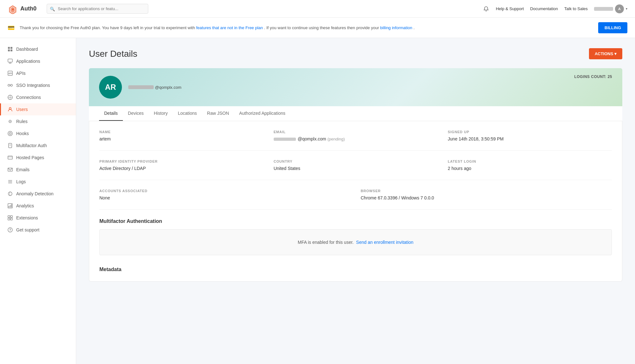 This screenshot has width=635, height=364. I want to click on latest-login-label: LATEST LOGIN, so click(530, 161).